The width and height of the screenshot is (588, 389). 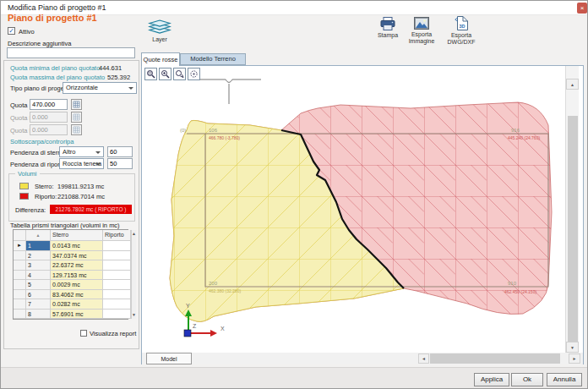 I want to click on sort-icon: ▲, so click(x=39, y=235).